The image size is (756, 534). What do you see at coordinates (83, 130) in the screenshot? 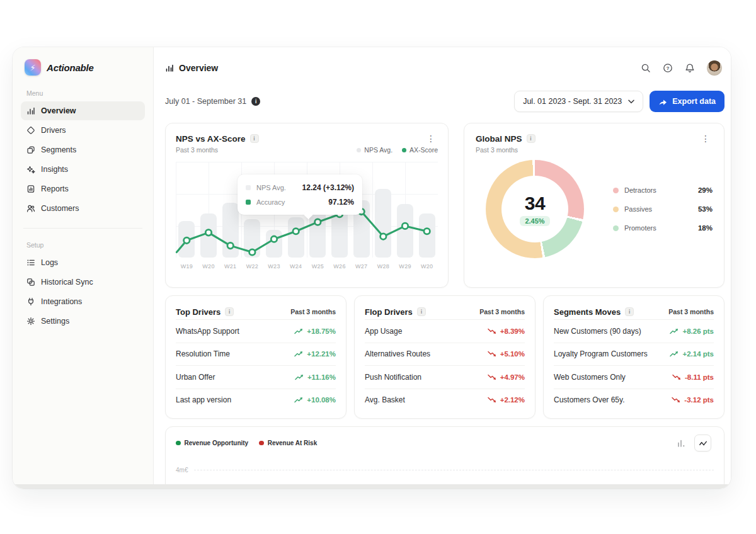
I see `sidebar-item-drivers: Drivers` at bounding box center [83, 130].